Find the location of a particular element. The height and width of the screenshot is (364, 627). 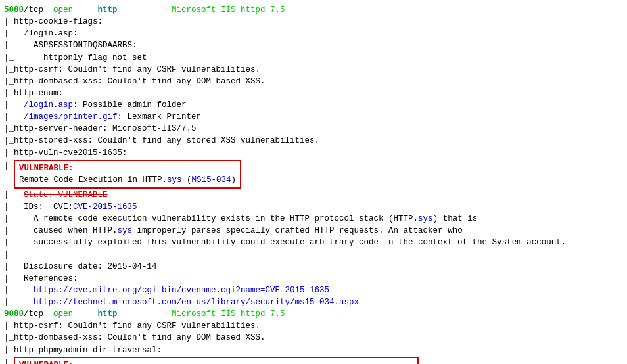

service-version: Microsoft IIS httpd 7.5 is located at coordinates (229, 10).